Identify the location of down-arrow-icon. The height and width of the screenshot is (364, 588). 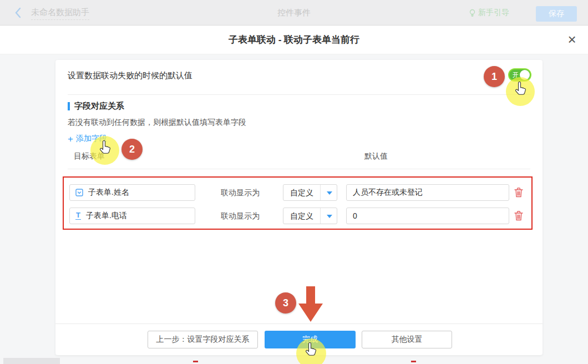
(311, 306).